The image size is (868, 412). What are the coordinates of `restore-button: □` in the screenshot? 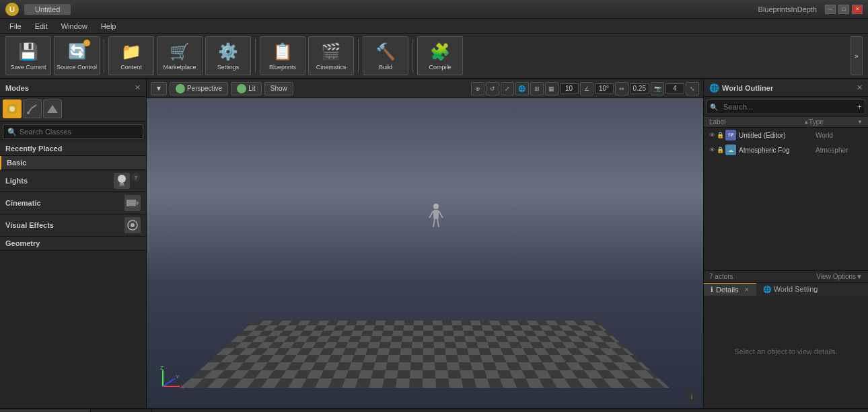 It's located at (844, 9).